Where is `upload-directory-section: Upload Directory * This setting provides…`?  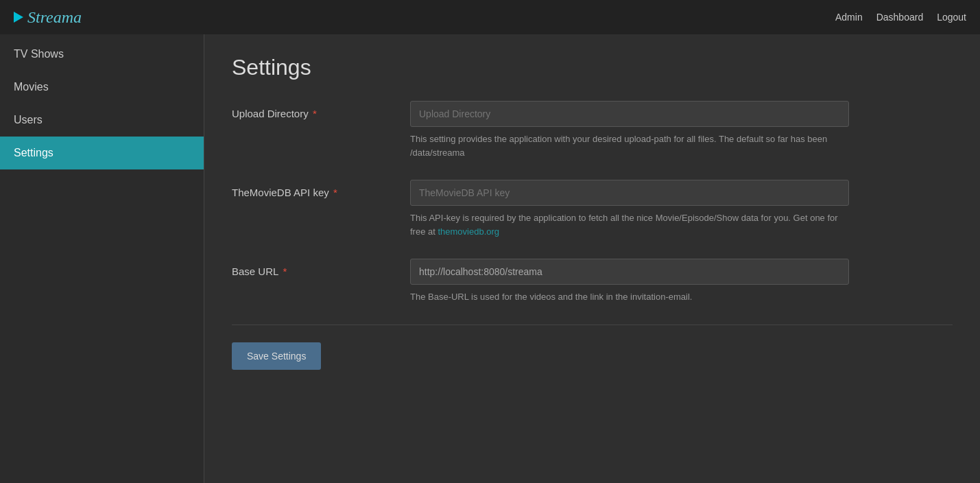
upload-directory-section: Upload Directory * This setting provides… is located at coordinates (593, 130).